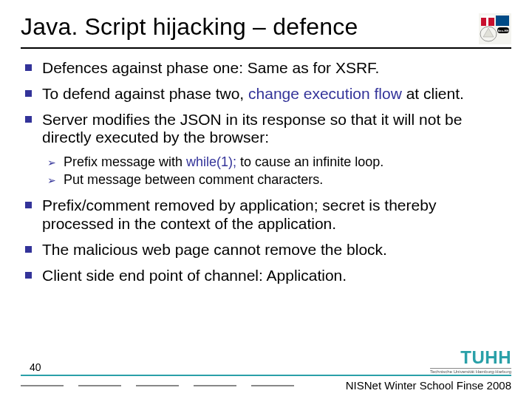 Image resolution: width=532 pixels, height=399 pixels. Describe the element at coordinates (279, 163) in the screenshot. I see `sub-bullet-item: ➢ Prefix message with while(1); to cause…` at that location.